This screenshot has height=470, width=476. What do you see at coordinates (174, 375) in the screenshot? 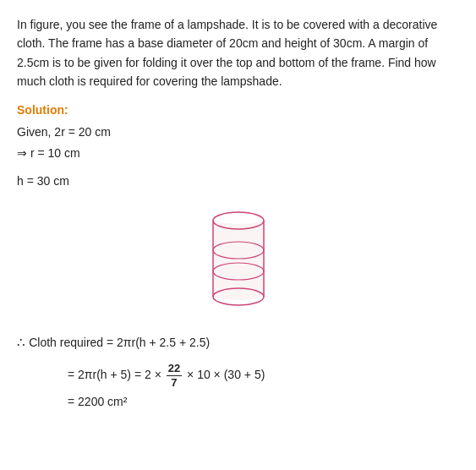
I see `fraction-22-7: 22 7` at bounding box center [174, 375].